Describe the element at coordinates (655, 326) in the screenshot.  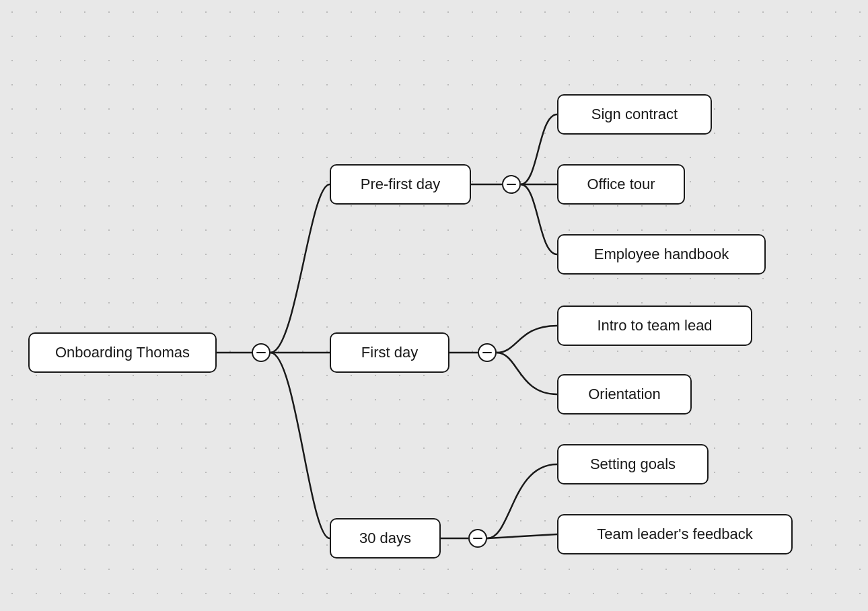
I see `intro-team-lead-node: Intro to team lead` at that location.